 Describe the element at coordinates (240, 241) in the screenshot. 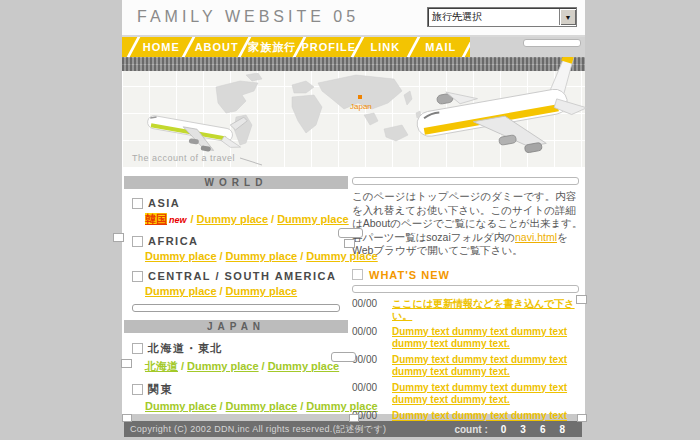

I see `group-label-row: AFRICA` at that location.